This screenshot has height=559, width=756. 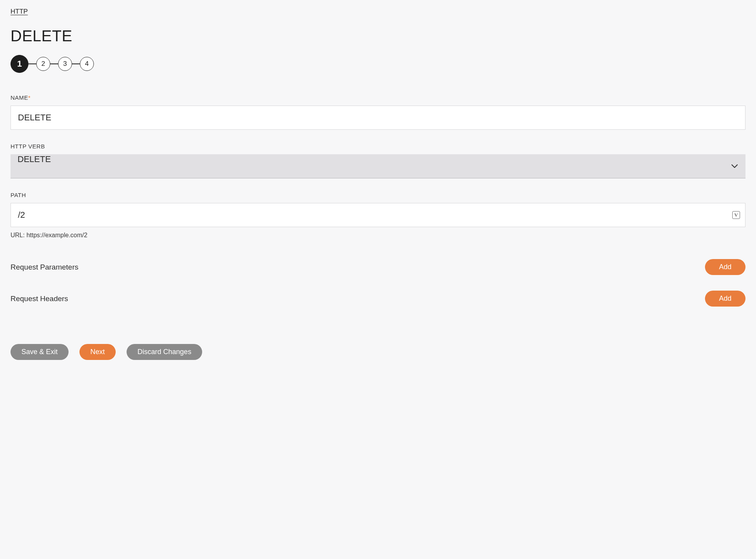 I want to click on step-3: 3, so click(x=65, y=64).